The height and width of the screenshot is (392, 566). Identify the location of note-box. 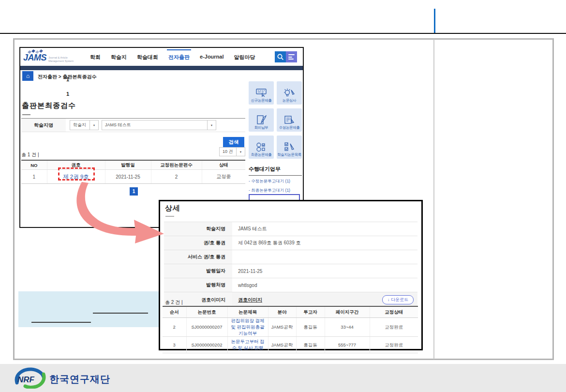
(89, 309).